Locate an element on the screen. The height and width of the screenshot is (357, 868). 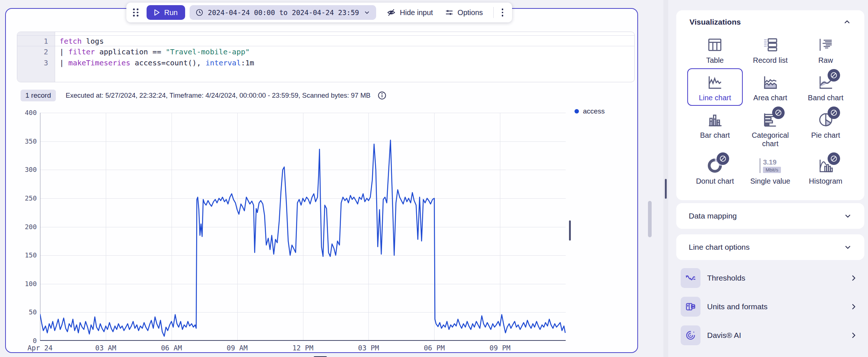
data-mapping-label: Data mapping is located at coordinates (713, 216).